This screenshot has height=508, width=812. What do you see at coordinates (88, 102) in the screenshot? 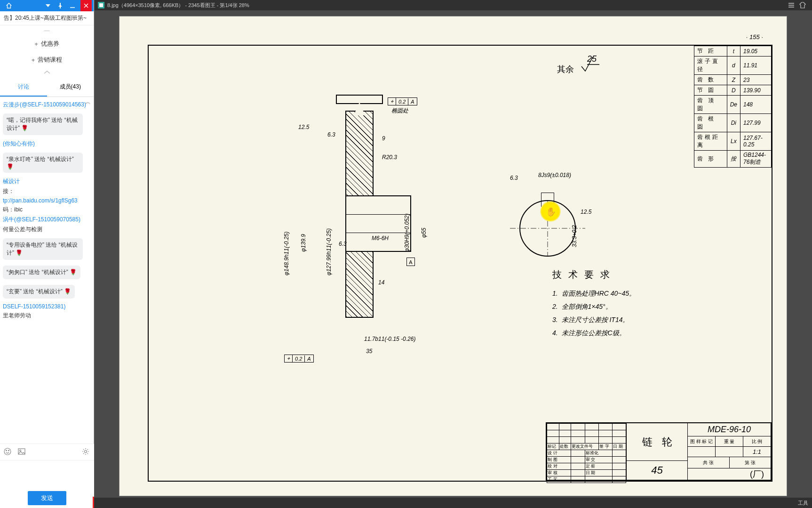
I see `chat-collapse-icon: ︽` at bounding box center [88, 102].